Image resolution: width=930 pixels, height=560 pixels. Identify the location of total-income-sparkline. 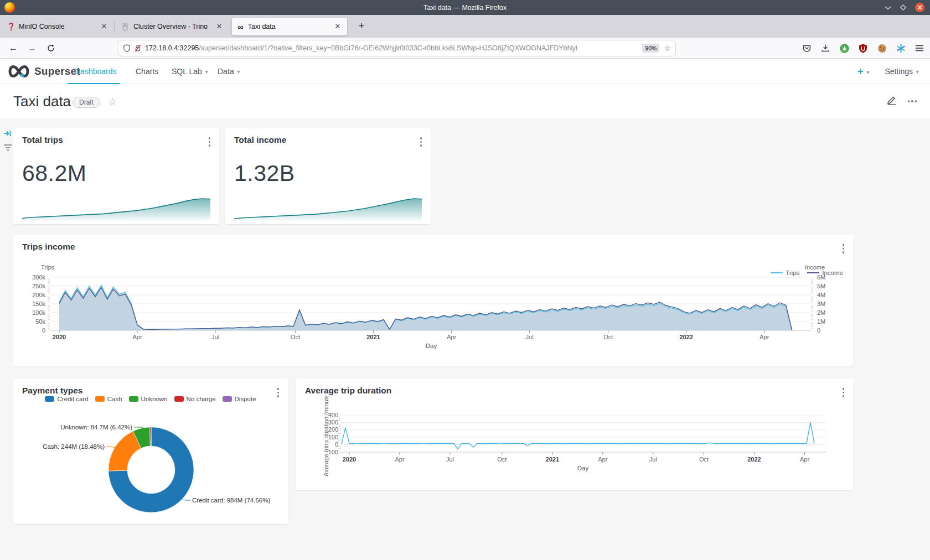
(328, 208).